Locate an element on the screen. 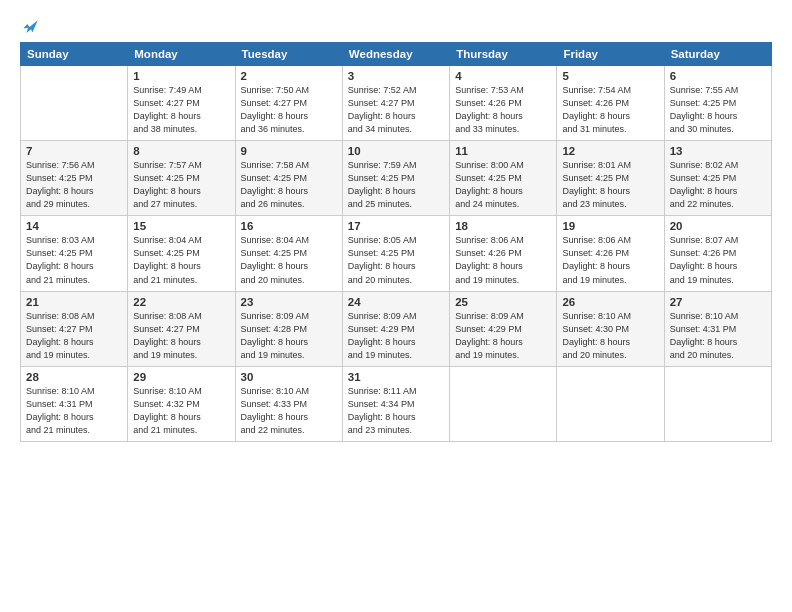  calendar-cell: 11Sunrise: 8:00 AM Sunset: 4:25 PM Dayli… is located at coordinates (504, 178).